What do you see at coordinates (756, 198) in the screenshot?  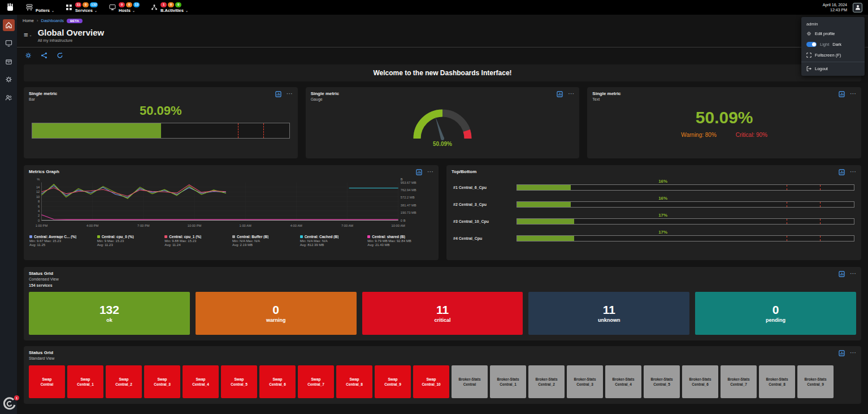 I see `metric-value: 16%` at bounding box center [756, 198].